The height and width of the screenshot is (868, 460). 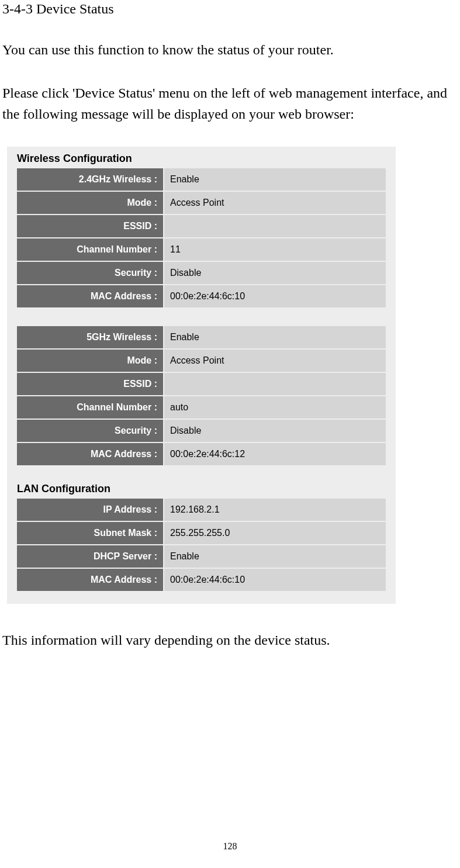 I want to click on wireless-config-header: Wireless Configuration, so click(x=202, y=159).